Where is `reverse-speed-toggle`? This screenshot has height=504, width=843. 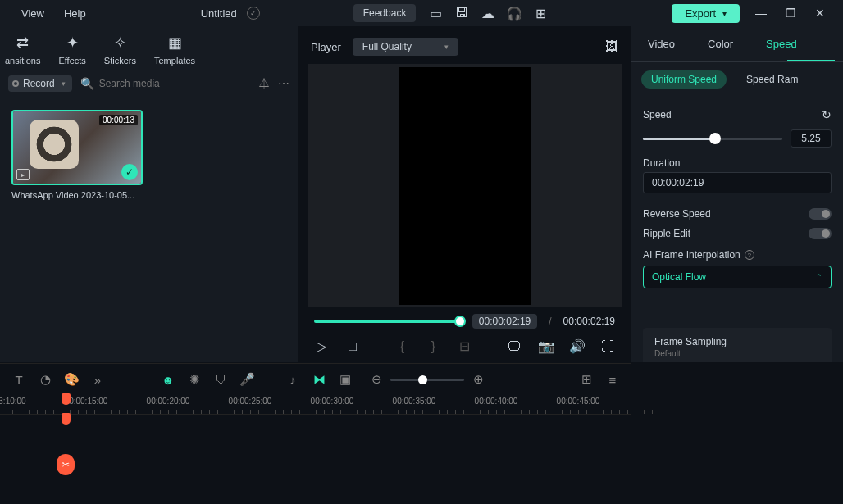
reverse-speed-toggle is located at coordinates (820, 214).